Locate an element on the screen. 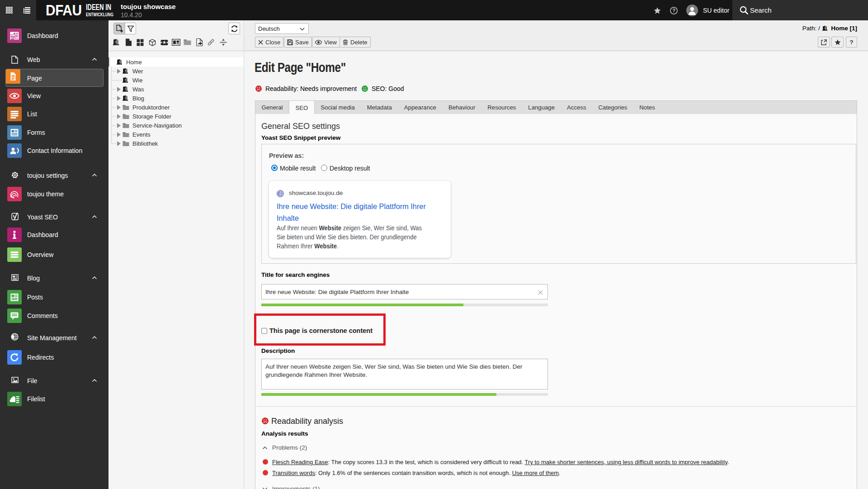  svg-text: Blog is located at coordinates (138, 99).